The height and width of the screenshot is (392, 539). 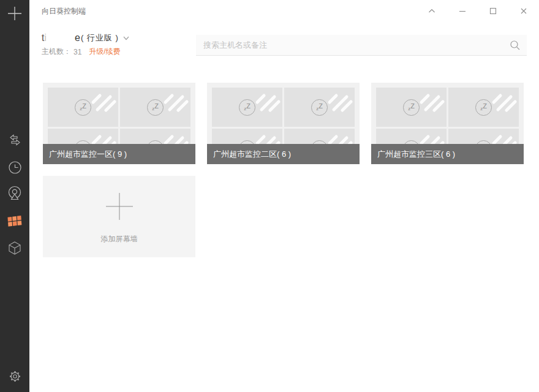 I want to click on username-suffix: e, so click(x=77, y=38).